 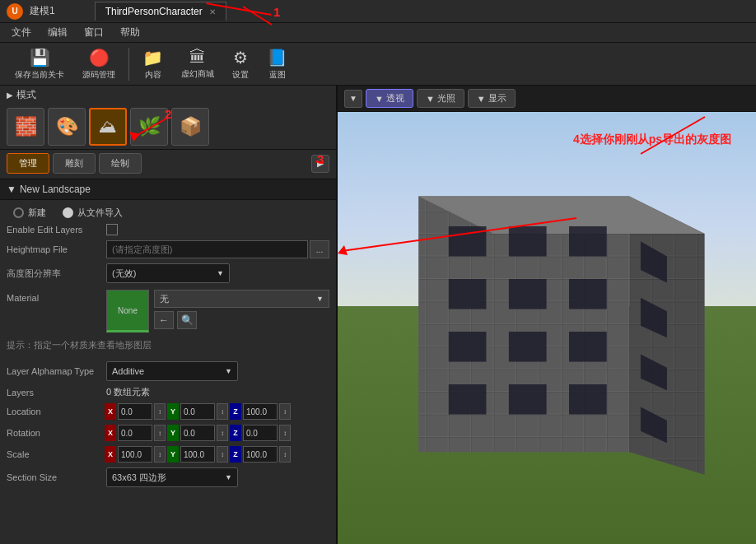 What do you see at coordinates (547, 99) in the screenshot?
I see `viewport-toolbar: ▼ ▼ 透视 ▼ 光照 ▼ 显示` at bounding box center [547, 99].